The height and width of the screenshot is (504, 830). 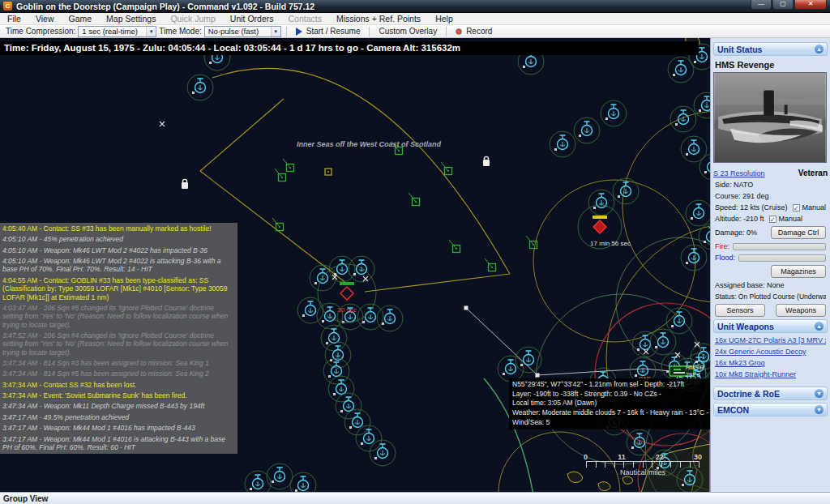 What do you see at coordinates (118, 363) in the screenshot?
I see `log-entry: 3:47:34 AM - 814 Sqn #3 has been assigne…` at bounding box center [118, 363].